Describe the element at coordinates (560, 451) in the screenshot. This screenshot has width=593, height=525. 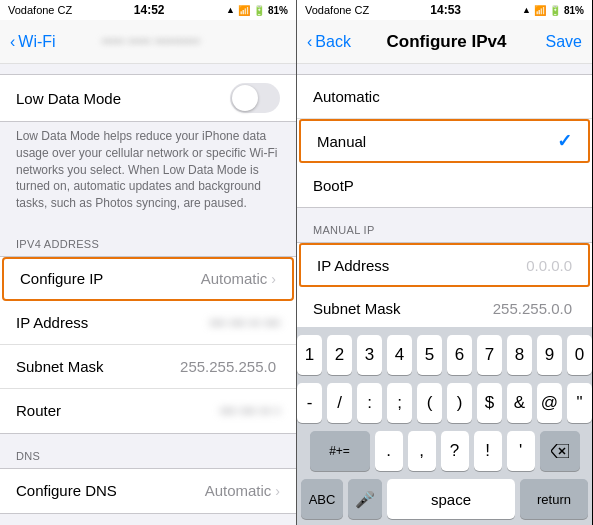
I see `delete-key` at that location.